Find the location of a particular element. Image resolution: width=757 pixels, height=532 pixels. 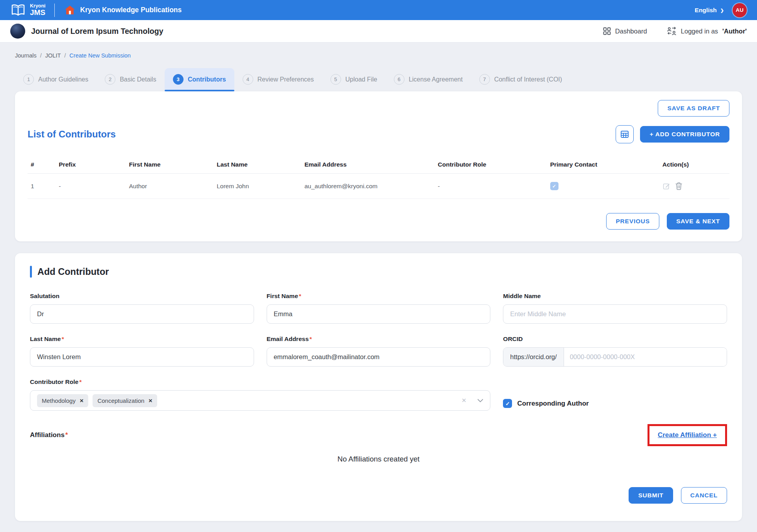

journal-title: Journal of Lorem Ipsum Technology is located at coordinates (97, 32).